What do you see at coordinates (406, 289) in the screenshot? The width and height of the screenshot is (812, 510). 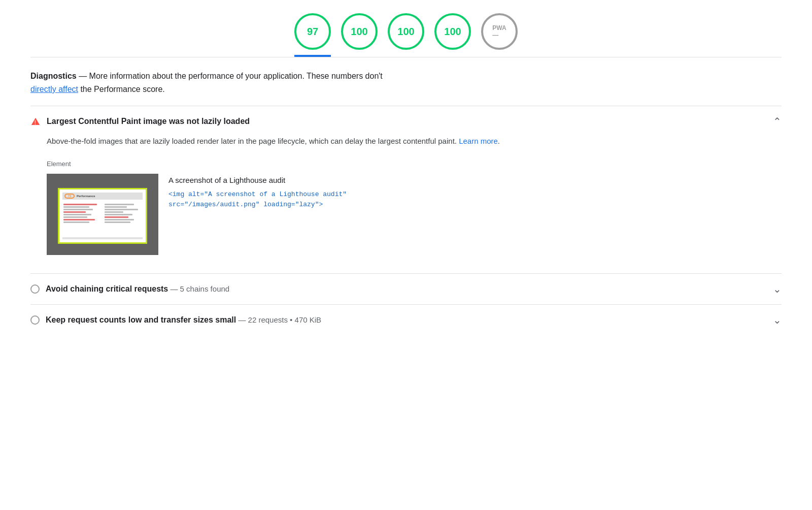 I see `audit-chaining: Avoid chaining critical requests — 5 cha…` at bounding box center [406, 289].